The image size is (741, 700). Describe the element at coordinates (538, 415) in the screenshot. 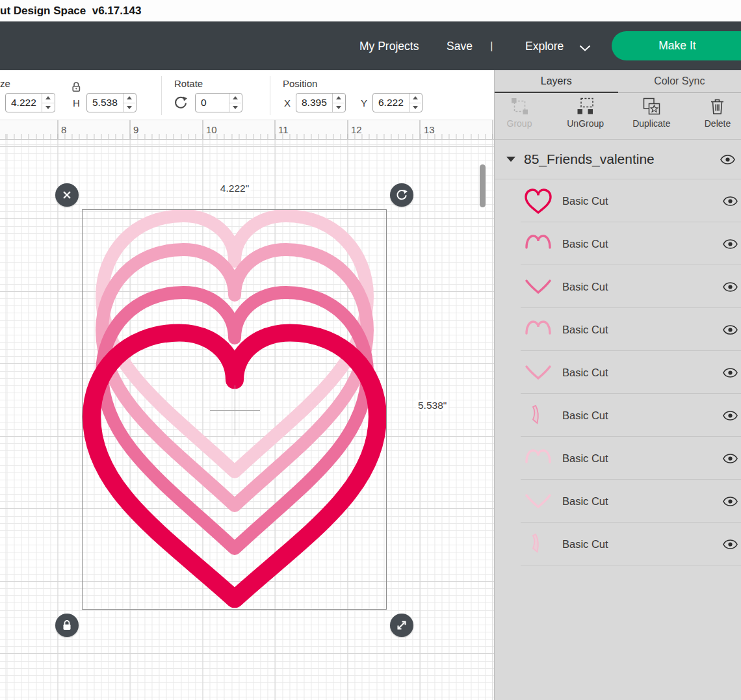

I see `layer-thumbnail-sliver` at that location.